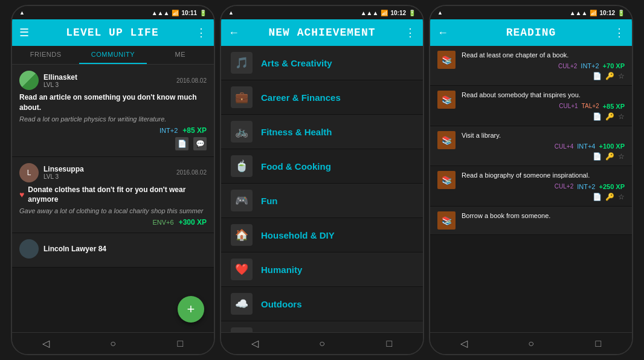 Image resolution: width=644 pixels, height=360 pixels. What do you see at coordinates (568, 66) in the screenshot?
I see `stat-cul-1: CUL+2` at bounding box center [568, 66].